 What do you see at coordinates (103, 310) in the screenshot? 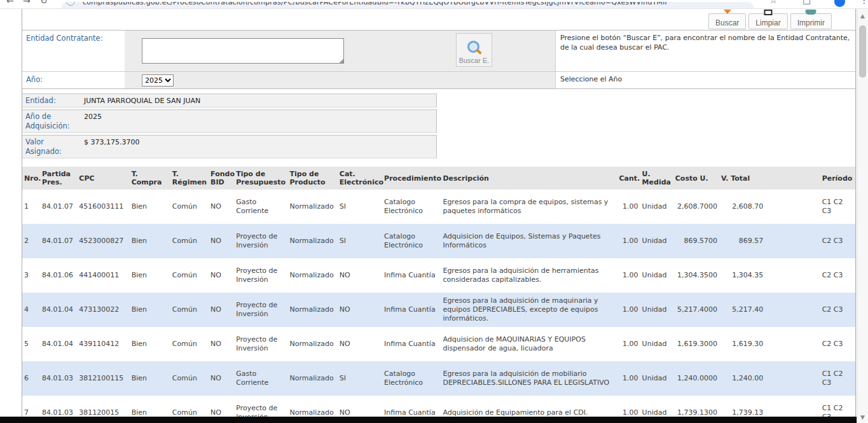
I see `cell-cpc: 473130022` at bounding box center [103, 310].